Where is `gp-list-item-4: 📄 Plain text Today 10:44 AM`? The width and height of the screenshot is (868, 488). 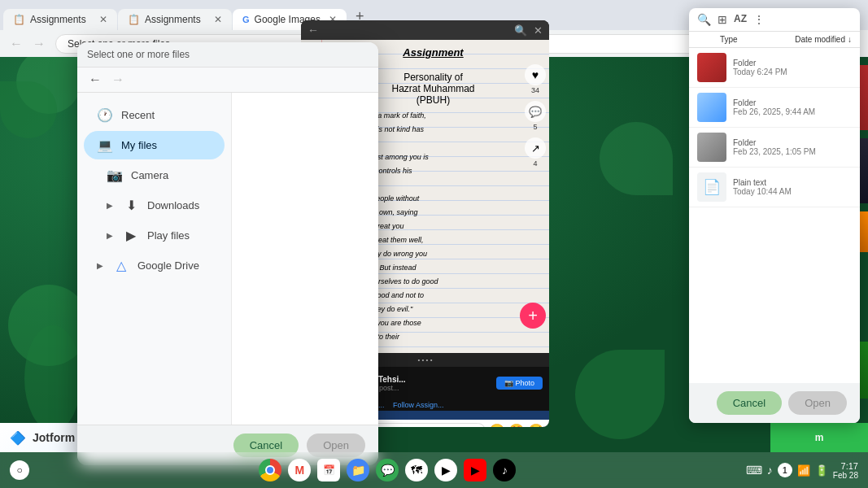
gp-list-item-4: 📄 Plain text Today 10:44 AM is located at coordinates (774, 187).